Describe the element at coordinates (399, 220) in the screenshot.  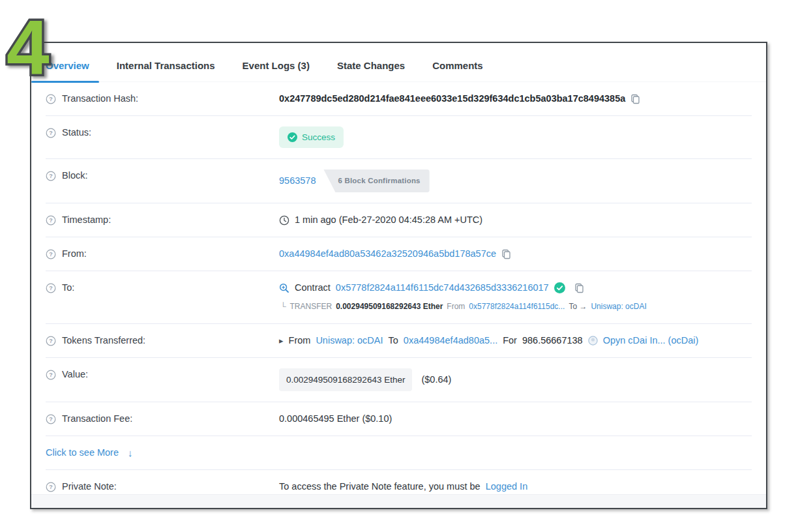
I see `row-timestamp: ? Timestamp: 1 min ago (Feb-27-2020 04:4…` at that location.